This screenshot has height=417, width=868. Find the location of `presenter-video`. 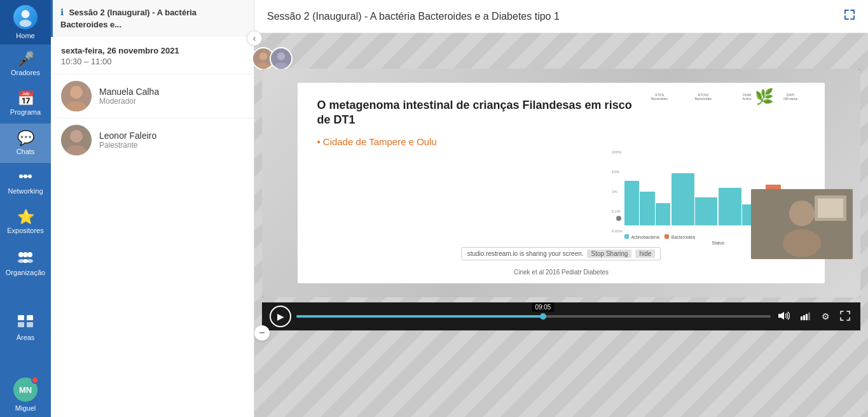

presenter-video is located at coordinates (802, 224).